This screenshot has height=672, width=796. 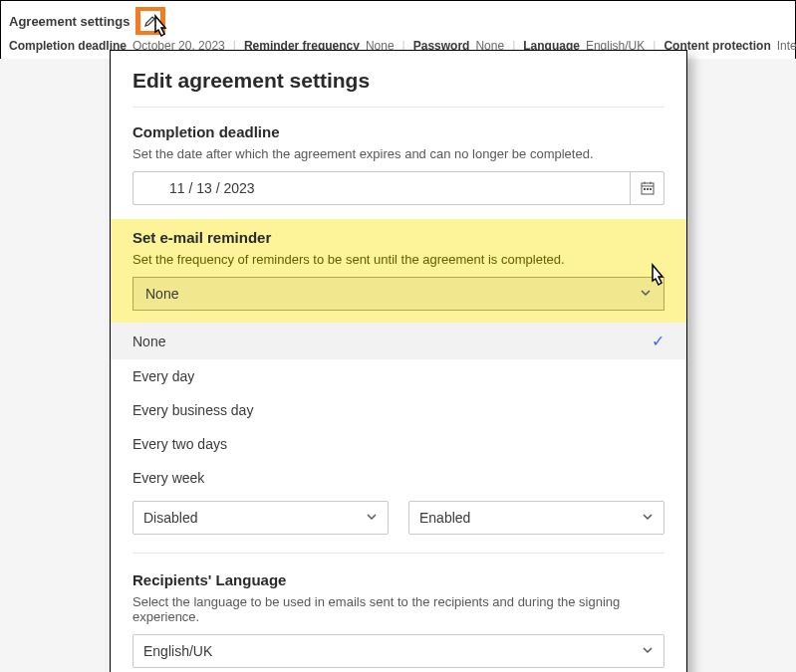 I want to click on internal-protection-select: Disabled, so click(x=261, y=518).